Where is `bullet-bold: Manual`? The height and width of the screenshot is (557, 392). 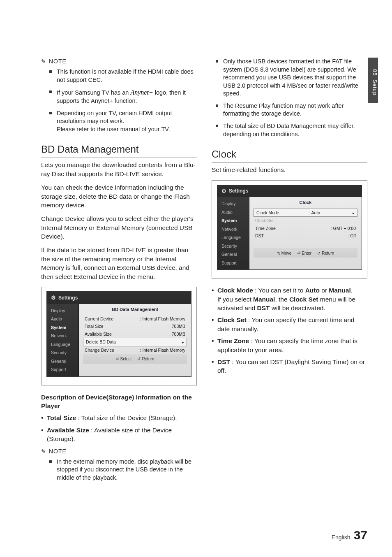
bullet-bold: Manual is located at coordinates (339, 290).